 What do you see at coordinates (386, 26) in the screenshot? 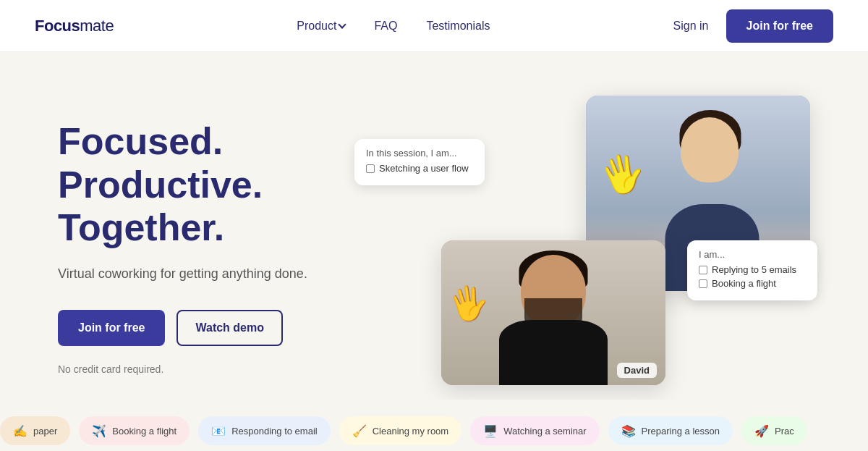
I see `nav-faq-label: FAQ` at bounding box center [386, 26].